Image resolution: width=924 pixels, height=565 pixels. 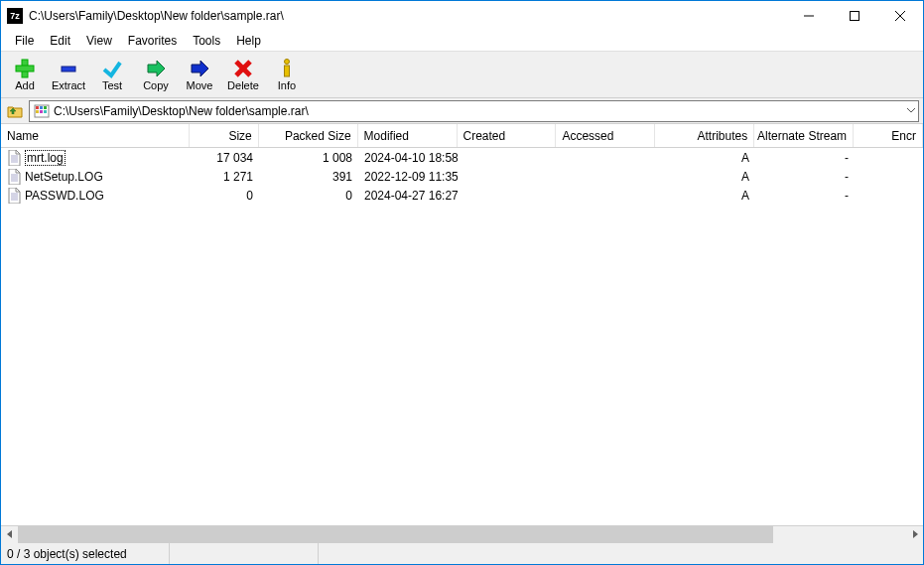 What do you see at coordinates (474, 111) in the screenshot?
I see `path-input: C:\Users\Family\Desktop\New folder\sampl…` at bounding box center [474, 111].